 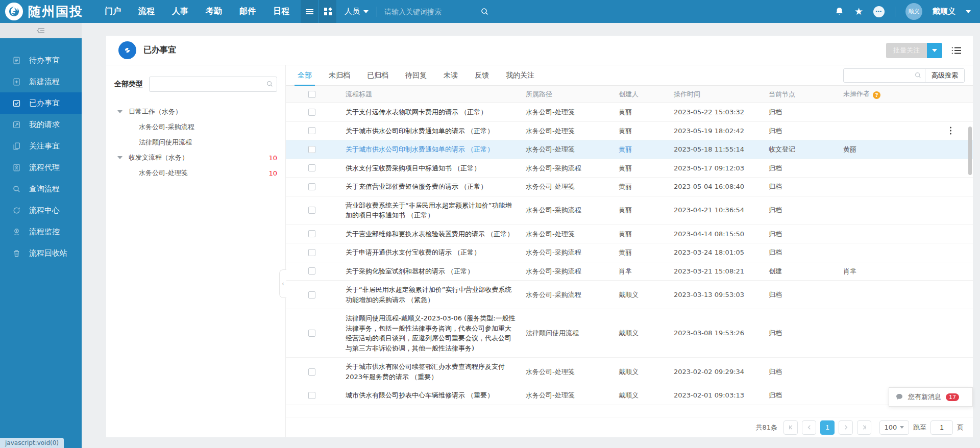 What do you see at coordinates (41, 253) in the screenshot?
I see `sidebar-item-recycle: 流程回收站` at bounding box center [41, 253].